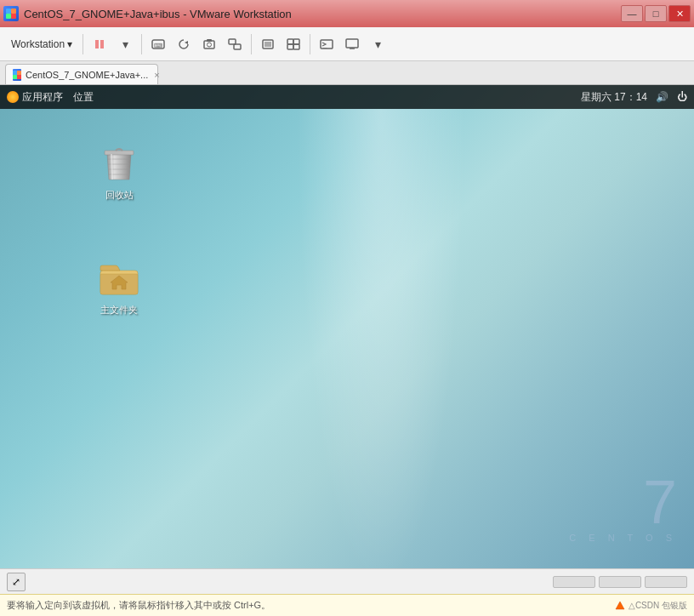 This screenshot has height=616, width=694. What do you see at coordinates (378, 44) in the screenshot?
I see `display-dropdown: ▾` at bounding box center [378, 44].